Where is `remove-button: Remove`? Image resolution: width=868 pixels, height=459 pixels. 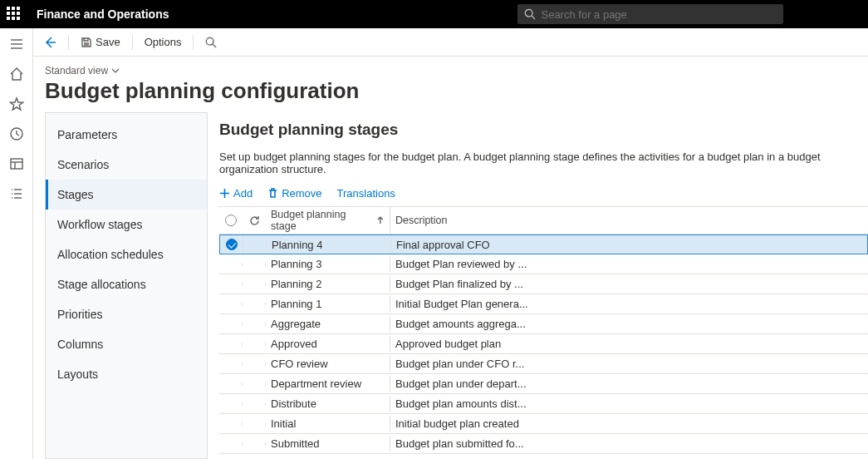 remove-button: Remove is located at coordinates (294, 193).